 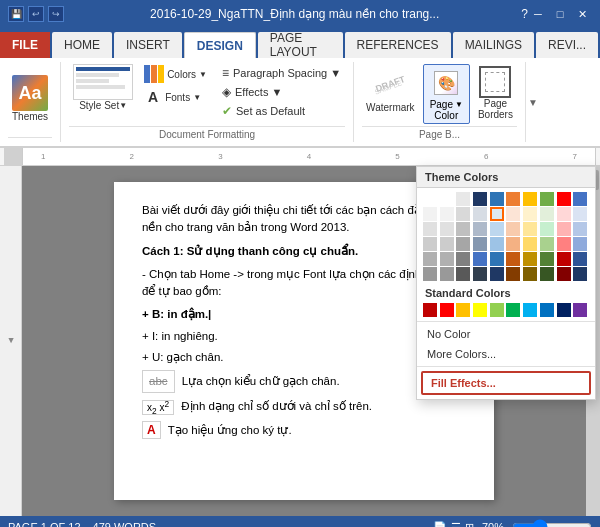 I want to click on set-as-default-button: ✔ Set as Default, so click(x=282, y=111).